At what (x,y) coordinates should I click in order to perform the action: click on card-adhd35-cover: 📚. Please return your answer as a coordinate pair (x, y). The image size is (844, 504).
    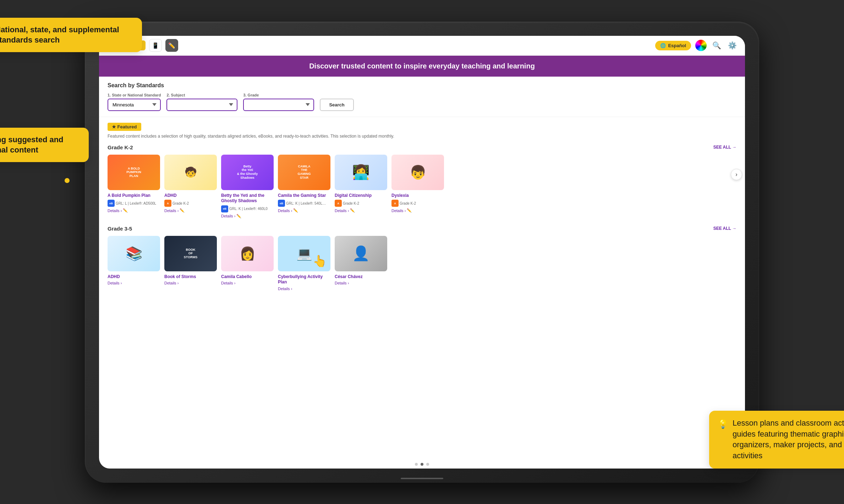
    Looking at the image, I should click on (134, 254).